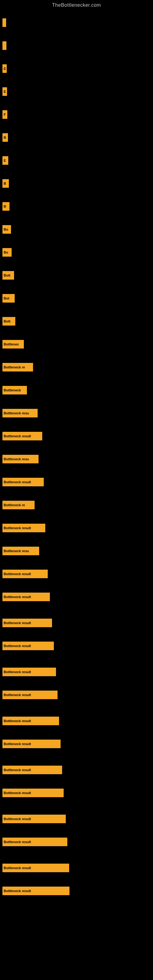 The width and height of the screenshot is (153, 980). Describe the element at coordinates (5, 138) in the screenshot. I see `bar-label: B` at that location.